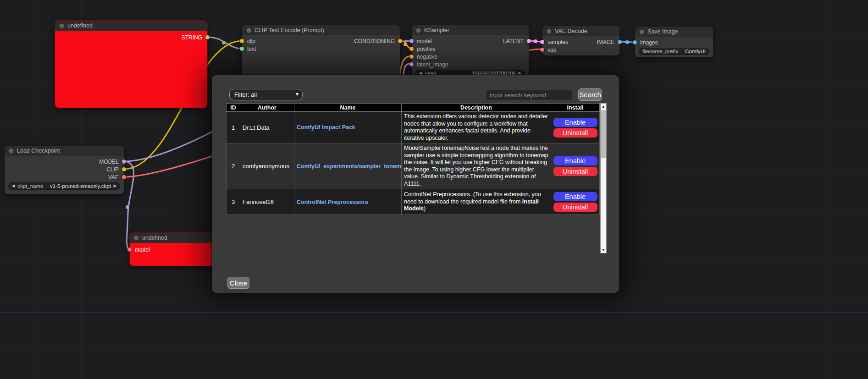 The image size is (868, 379). What do you see at coordinates (581, 31) in the screenshot?
I see `node-header: VAE Decode` at bounding box center [581, 31].